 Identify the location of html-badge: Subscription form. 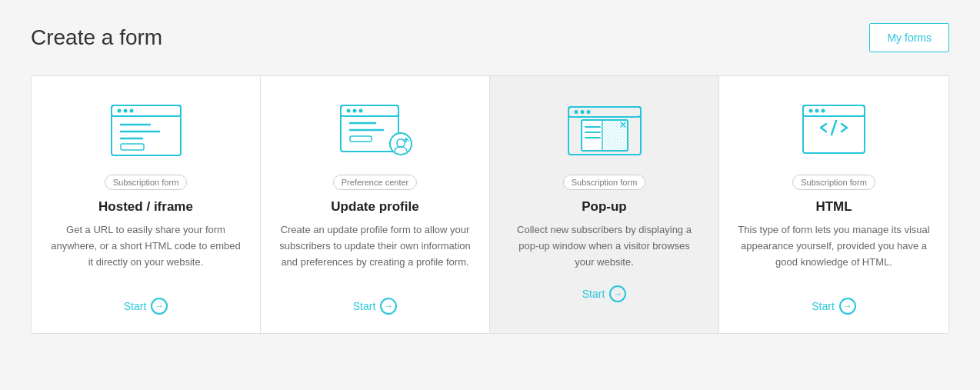
(834, 182).